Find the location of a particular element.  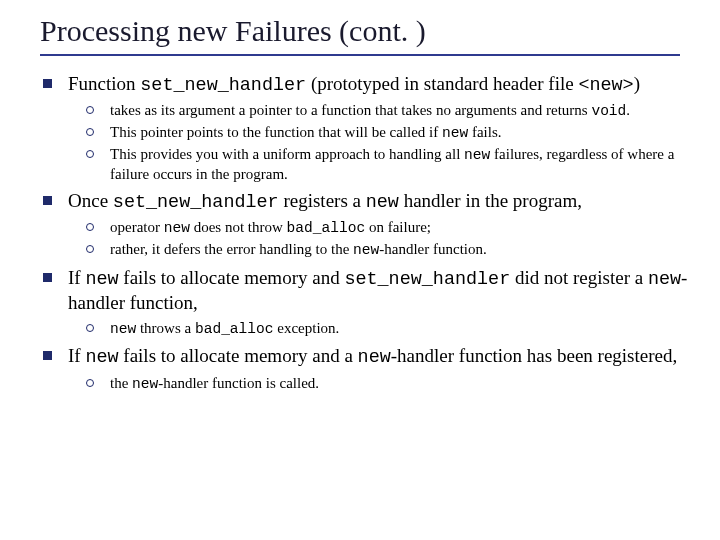

text: Once is located at coordinates (90, 200).